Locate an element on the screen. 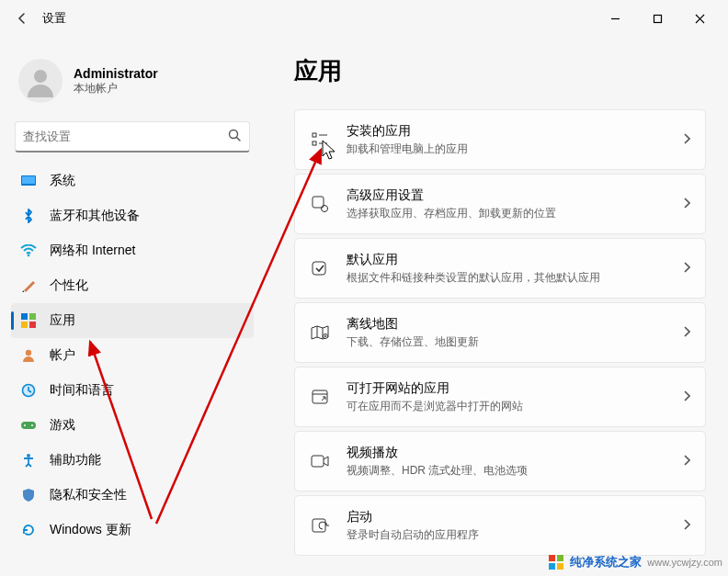  user-icon is located at coordinates (28, 356).